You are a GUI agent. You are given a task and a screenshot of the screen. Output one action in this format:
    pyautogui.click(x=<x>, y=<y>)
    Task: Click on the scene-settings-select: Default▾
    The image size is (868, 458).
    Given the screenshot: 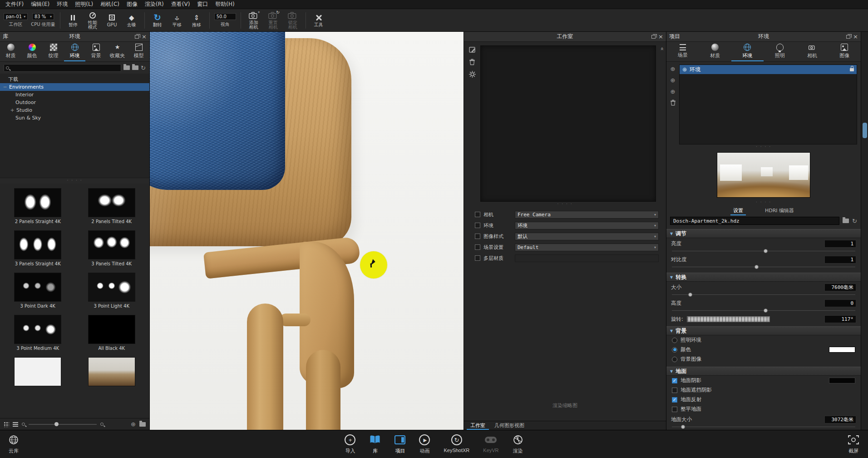 What is the action you would take?
    pyautogui.click(x=587, y=247)
    